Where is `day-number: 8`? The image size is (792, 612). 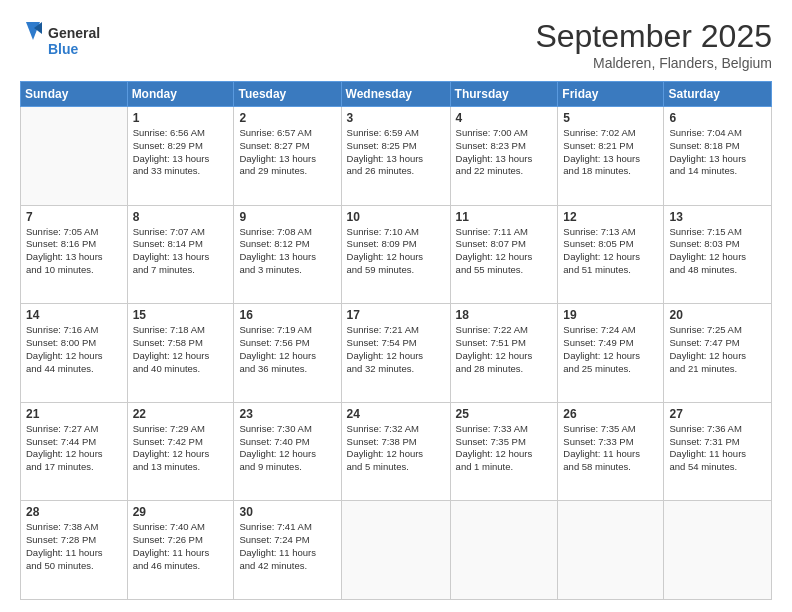
day-number: 8 is located at coordinates (181, 217).